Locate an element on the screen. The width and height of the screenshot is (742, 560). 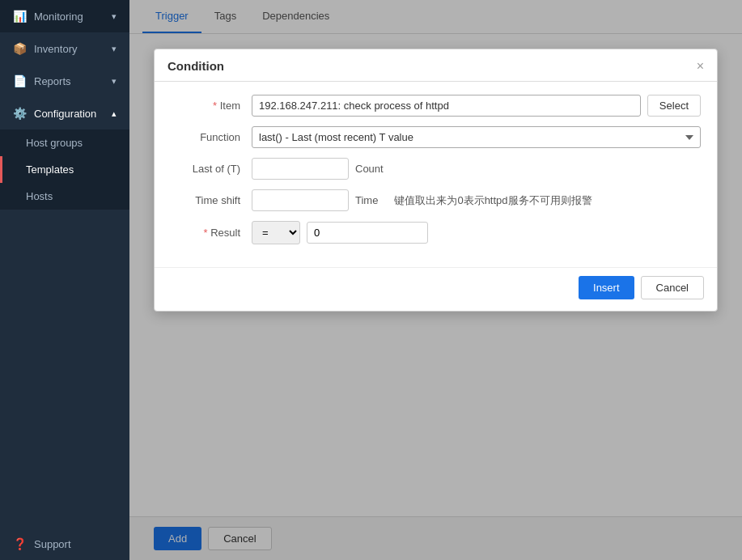
sidebar-item-support: ❓ Support is located at coordinates (65, 544).